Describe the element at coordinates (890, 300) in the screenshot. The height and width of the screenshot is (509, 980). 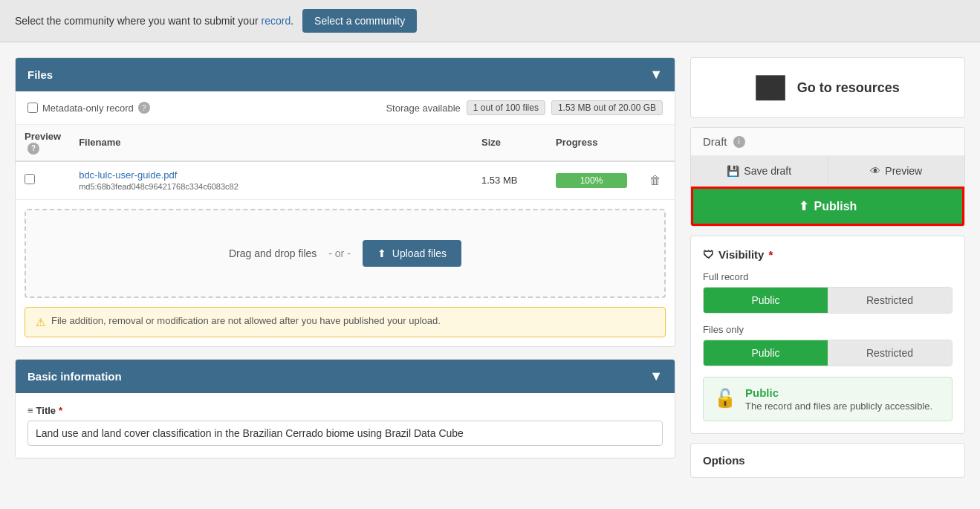
I see `full-record-restricted-button: Restricted` at that location.